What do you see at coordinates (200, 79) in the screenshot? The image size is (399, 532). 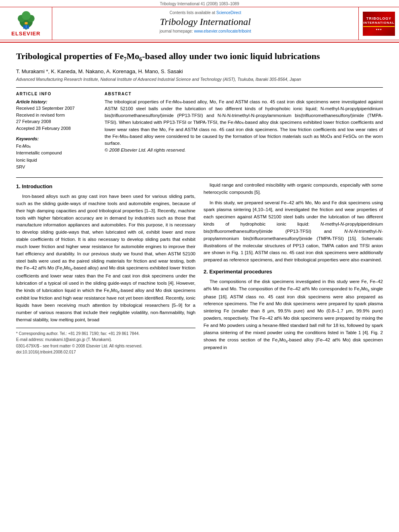 I see `affiliation: Advanced Manufacturing Research Institut…` at bounding box center [200, 79].